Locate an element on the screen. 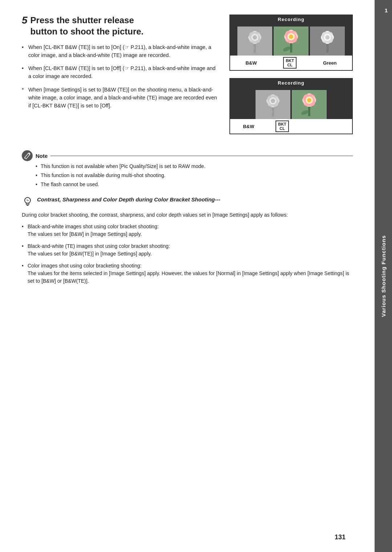 The image size is (392, 552). note-icon is located at coordinates (27, 156).